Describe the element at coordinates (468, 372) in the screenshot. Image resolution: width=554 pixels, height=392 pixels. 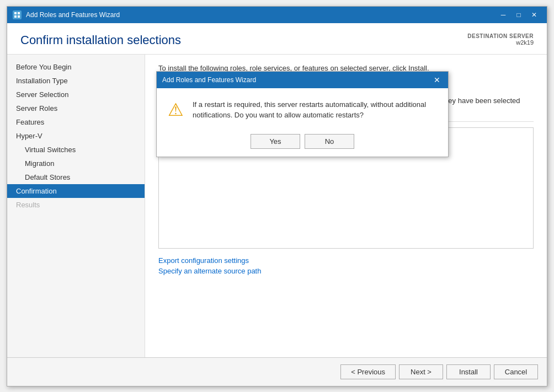
I see `install-button: Install` at that location.